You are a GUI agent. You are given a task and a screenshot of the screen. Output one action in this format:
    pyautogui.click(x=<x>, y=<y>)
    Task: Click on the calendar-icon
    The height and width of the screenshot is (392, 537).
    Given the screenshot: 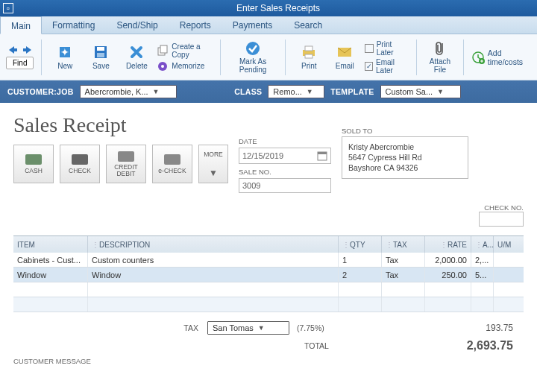 What is the action you would take?
    pyautogui.click(x=322, y=156)
    